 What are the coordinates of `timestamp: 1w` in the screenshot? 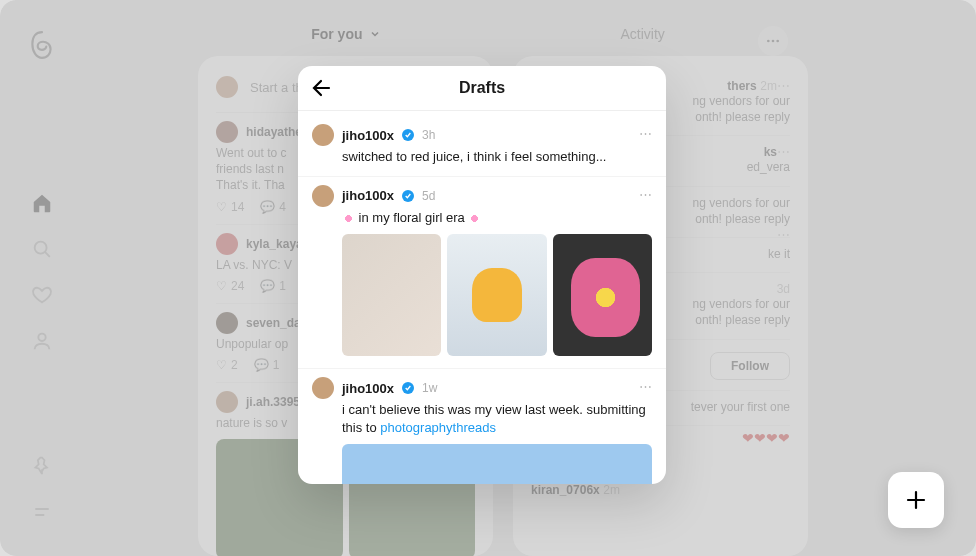 It's located at (430, 388).